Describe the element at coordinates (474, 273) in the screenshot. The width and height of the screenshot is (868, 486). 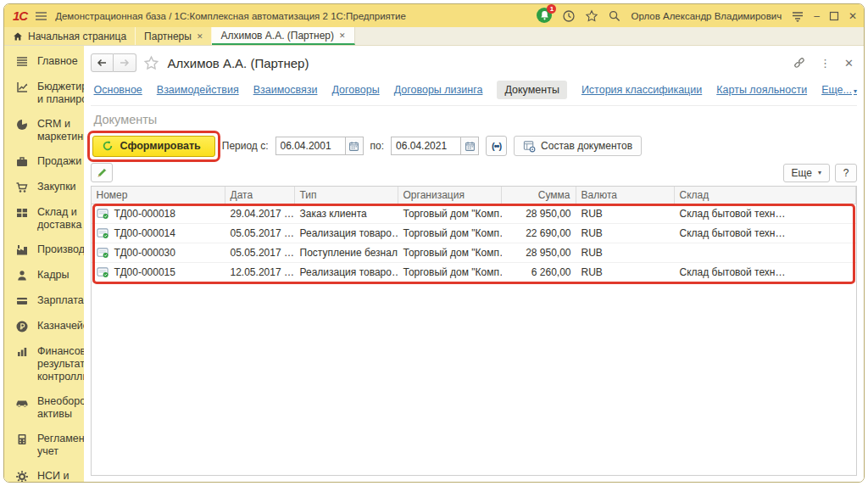
I see `table-row: ТД00-000015 12.05.2017 … Реализация това…` at that location.